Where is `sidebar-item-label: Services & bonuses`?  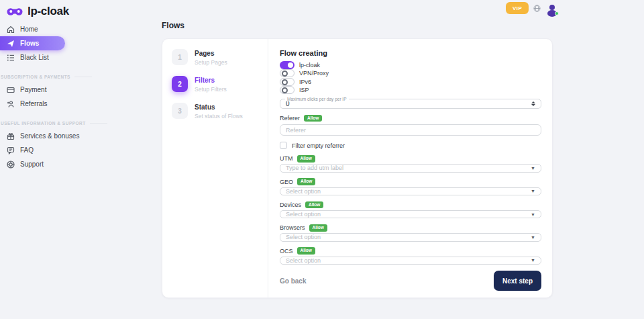
sidebar-item-label: Services & bonuses is located at coordinates (50, 136).